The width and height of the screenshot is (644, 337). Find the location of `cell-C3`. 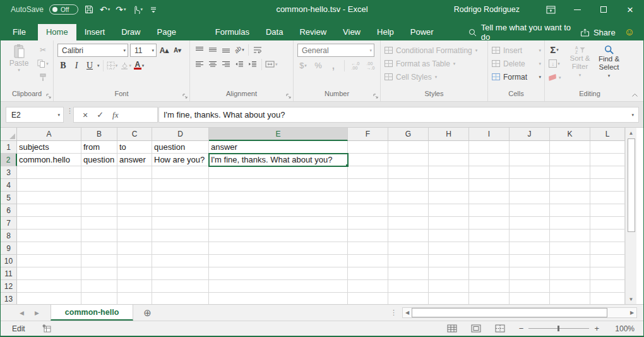

cell-C3 is located at coordinates (135, 173).